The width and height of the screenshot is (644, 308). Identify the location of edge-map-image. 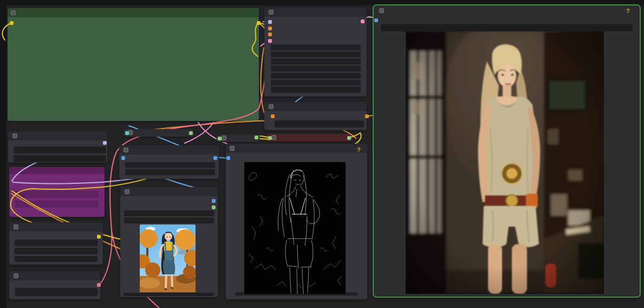
(295, 228).